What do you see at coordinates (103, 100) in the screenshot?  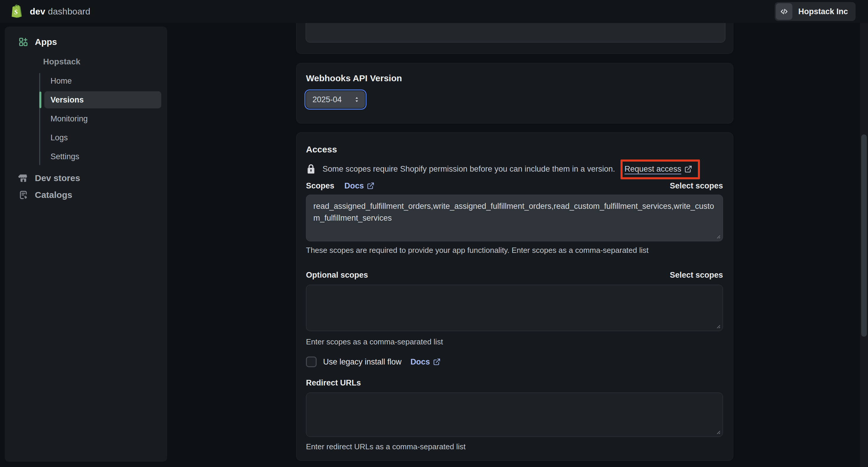 I see `sidebar-item-versions: Versions` at bounding box center [103, 100].